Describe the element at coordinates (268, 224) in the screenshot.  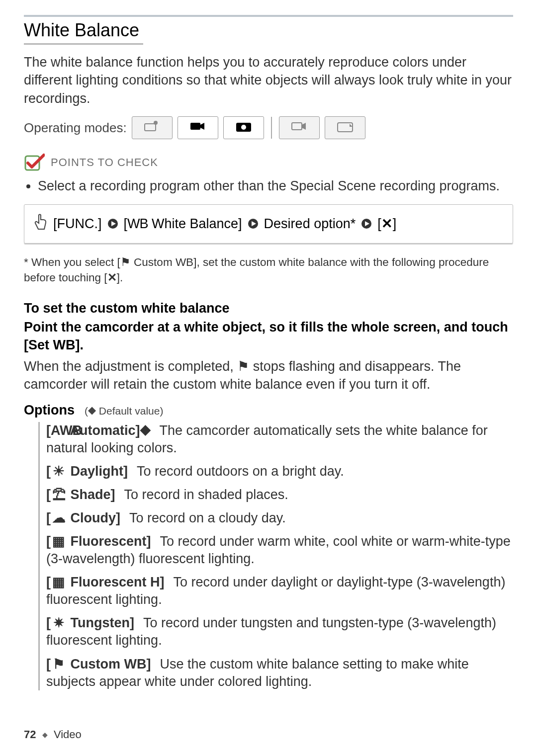
I see `menu-navigation-box: [FUNC.] [WB White Balance] Desired optio…` at that location.